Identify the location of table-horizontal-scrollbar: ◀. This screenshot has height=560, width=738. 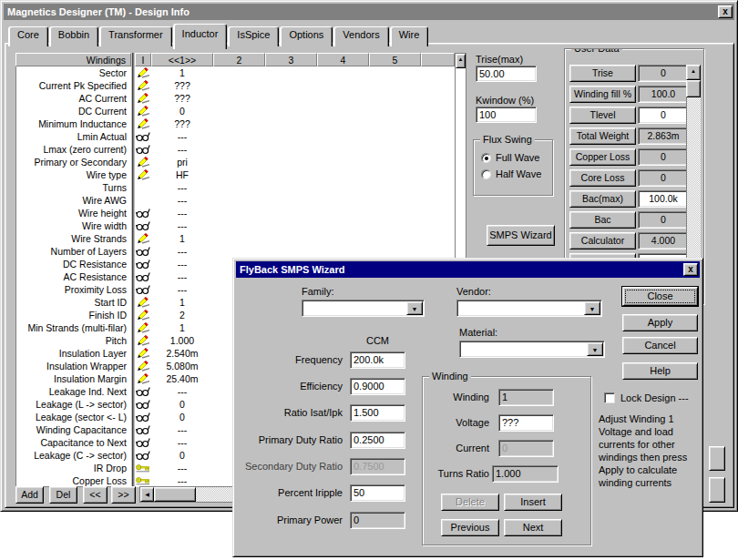
(188, 494).